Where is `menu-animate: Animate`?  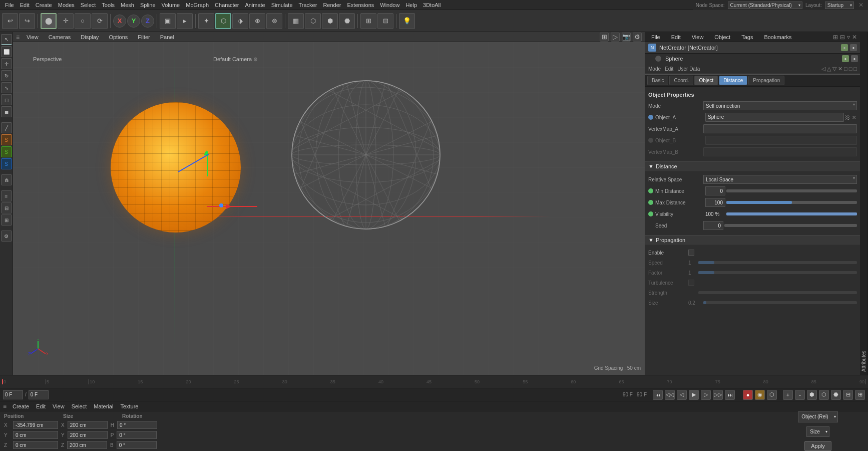 menu-animate: Animate is located at coordinates (255, 5).